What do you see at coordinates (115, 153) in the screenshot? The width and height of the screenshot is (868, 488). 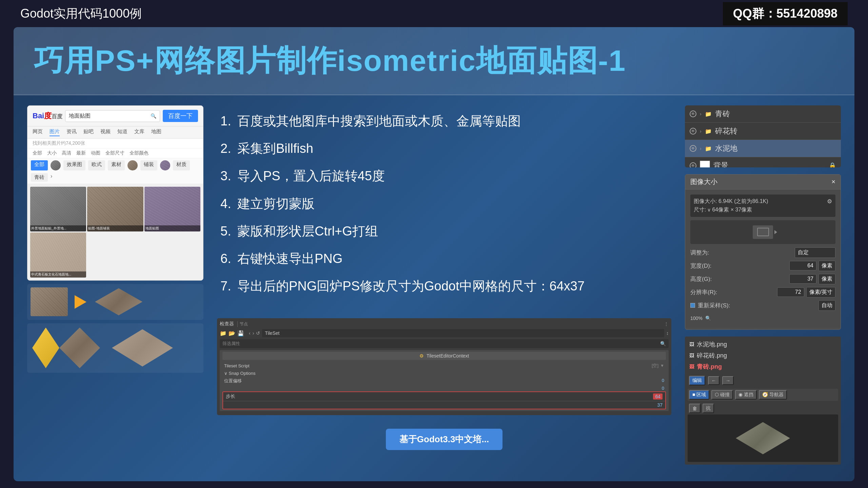 I see `filter-size2: 全部尺寸` at bounding box center [115, 153].